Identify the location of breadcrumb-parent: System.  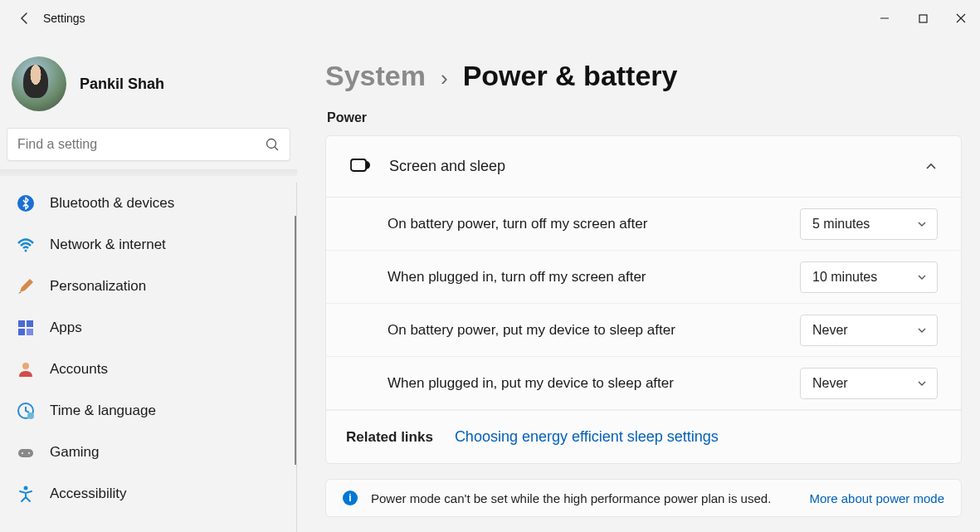
(375, 76).